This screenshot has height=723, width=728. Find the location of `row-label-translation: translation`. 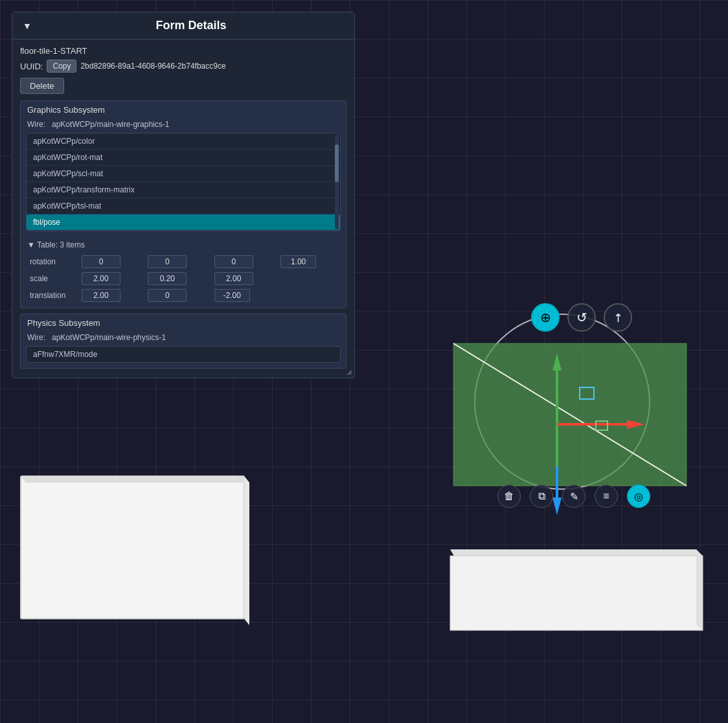

row-label-translation: translation is located at coordinates (53, 295).